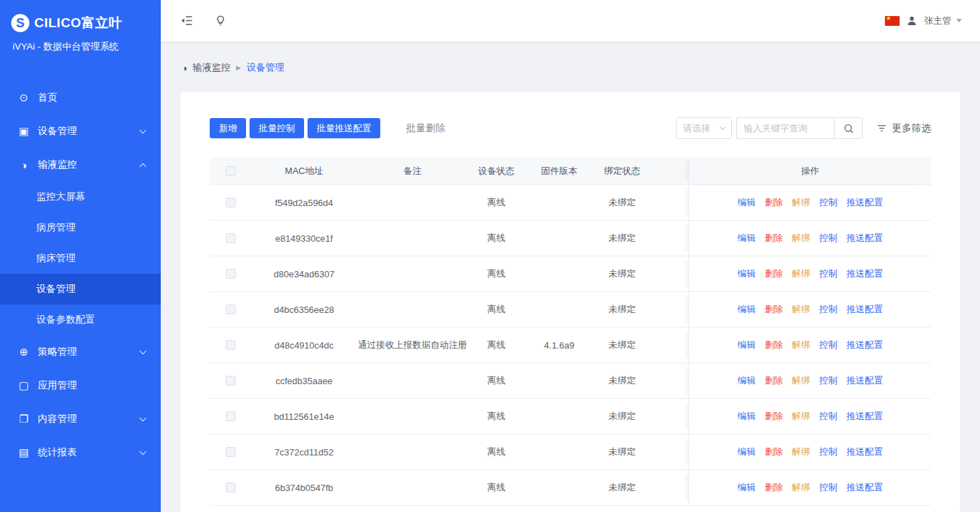 The height and width of the screenshot is (512, 980). What do you see at coordinates (24, 98) in the screenshot?
I see `home-icon: ⊙` at bounding box center [24, 98].